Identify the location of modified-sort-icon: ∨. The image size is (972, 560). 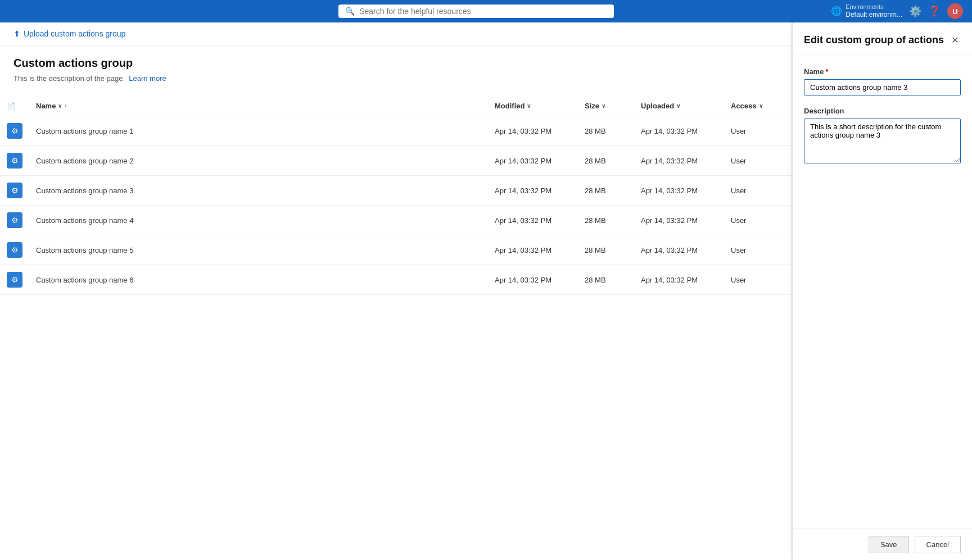
(528, 106).